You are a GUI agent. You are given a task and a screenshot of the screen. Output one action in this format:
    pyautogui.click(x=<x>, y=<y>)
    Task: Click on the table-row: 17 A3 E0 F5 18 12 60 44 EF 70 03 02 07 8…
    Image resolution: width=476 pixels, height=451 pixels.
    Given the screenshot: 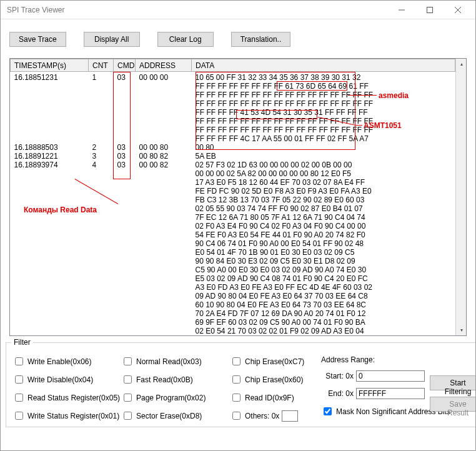 What is the action you would take?
    pyautogui.click(x=233, y=182)
    